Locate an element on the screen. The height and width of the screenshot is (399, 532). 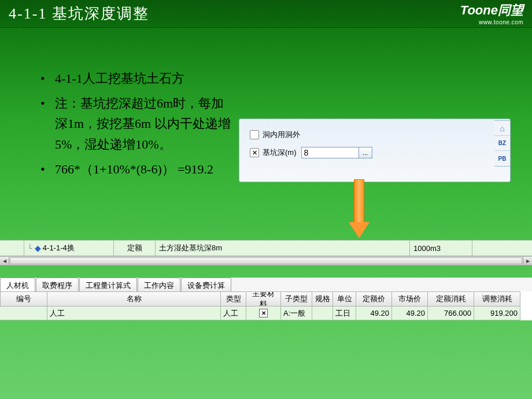
col-subtype: 子类型 is located at coordinates (297, 299).